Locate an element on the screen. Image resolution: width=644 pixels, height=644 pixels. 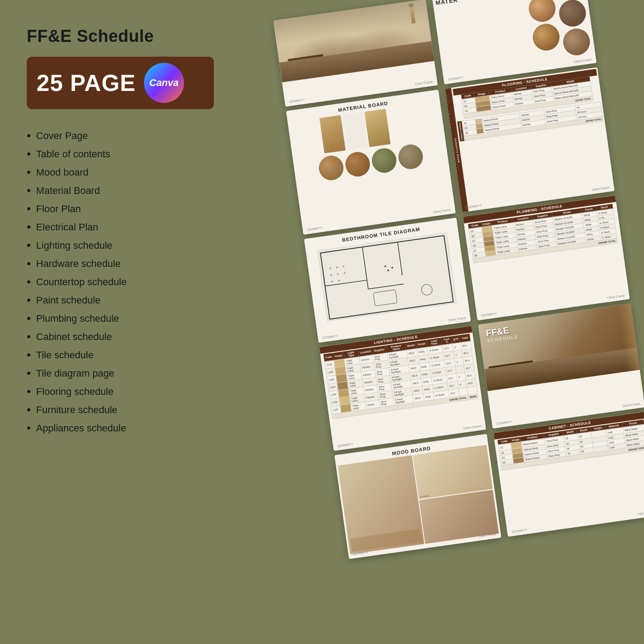
list-item: Furniture schedule is located at coordinates (118, 410).